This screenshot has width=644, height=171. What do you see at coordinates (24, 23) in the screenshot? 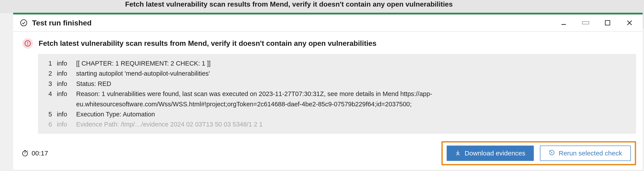
I see `check-circle-icon` at bounding box center [24, 23].